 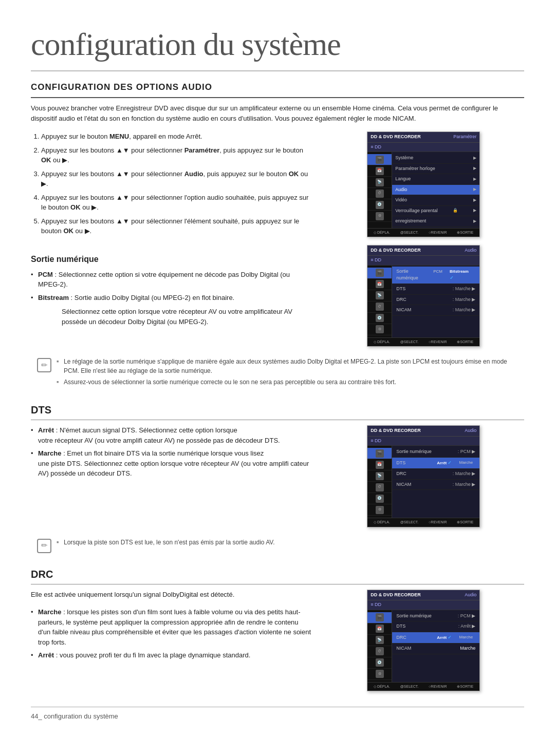 What do you see at coordinates (379, 663) in the screenshot?
I see `sidebar-4-e: 💿` at bounding box center [379, 663].